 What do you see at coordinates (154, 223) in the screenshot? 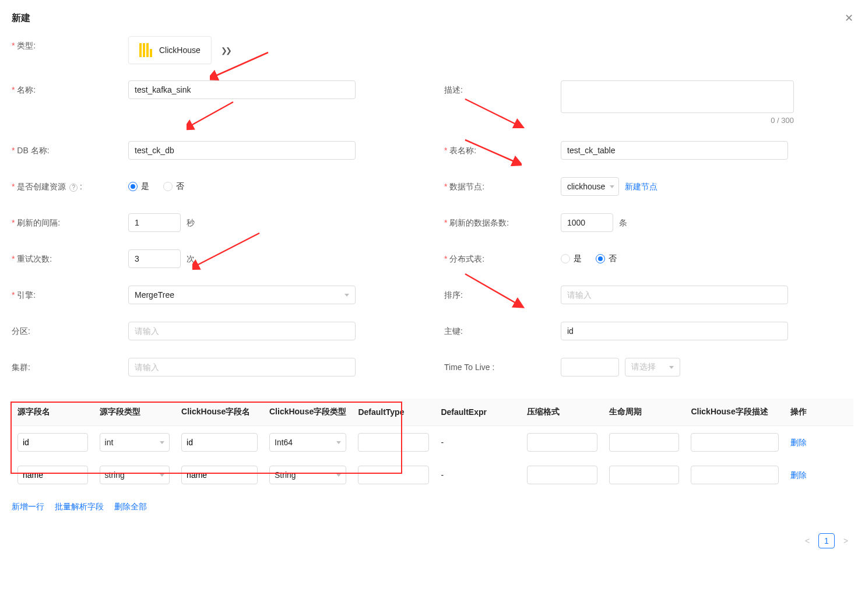
I see `refresh-interval-input` at bounding box center [154, 223].